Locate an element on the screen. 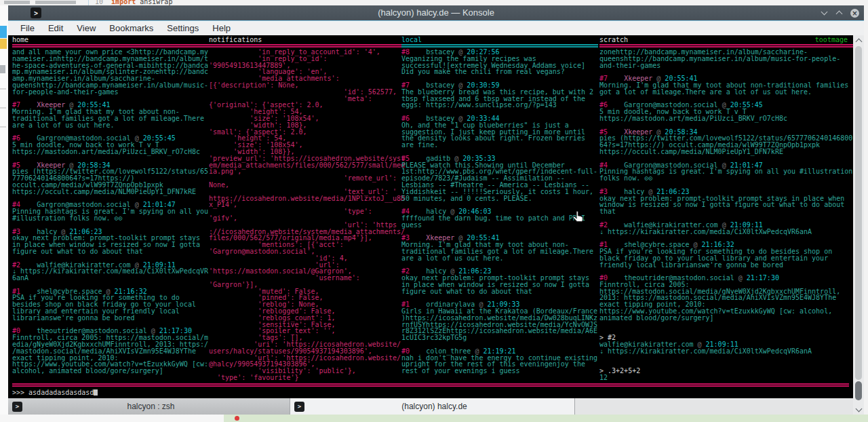 This screenshot has width=868, height=422. spacer is located at coordinates (107, 3).